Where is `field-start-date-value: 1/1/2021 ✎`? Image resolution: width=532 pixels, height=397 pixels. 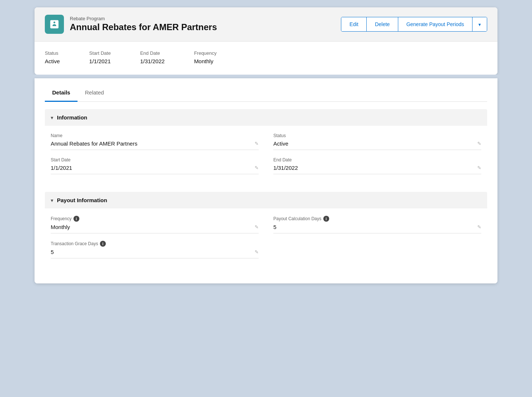 field-start-date-value: 1/1/2021 ✎ is located at coordinates (155, 169).